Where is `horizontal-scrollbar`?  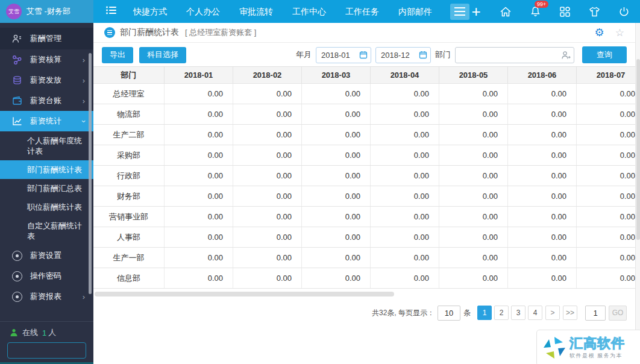
horizontal-scrollbar is located at coordinates (245, 294).